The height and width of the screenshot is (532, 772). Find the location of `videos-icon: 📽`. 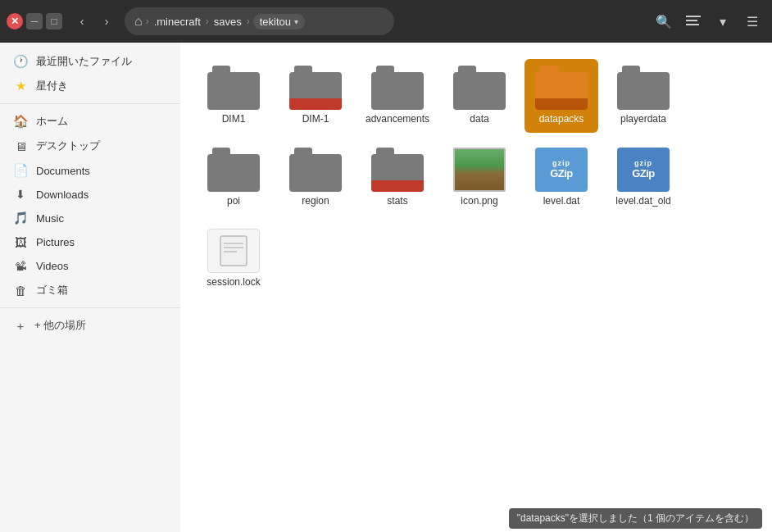

videos-icon: 📽 is located at coordinates (20, 266).